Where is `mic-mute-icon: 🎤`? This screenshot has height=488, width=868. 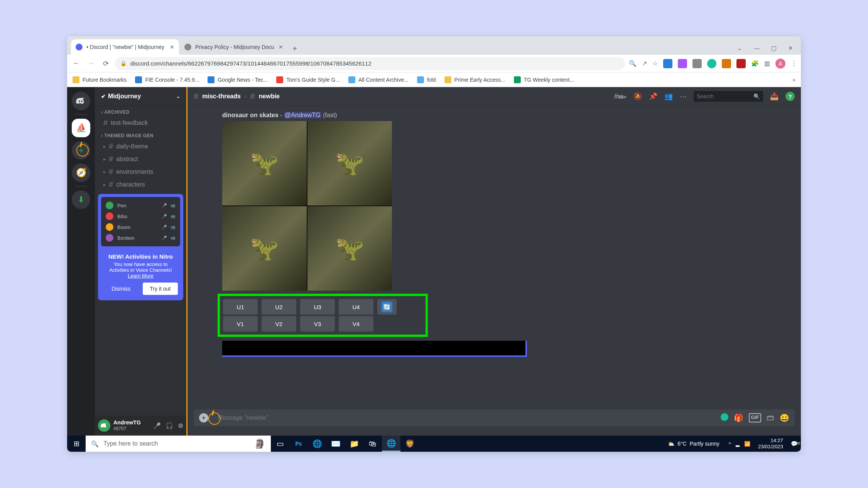
mic-mute-icon: 🎤 is located at coordinates (157, 426).